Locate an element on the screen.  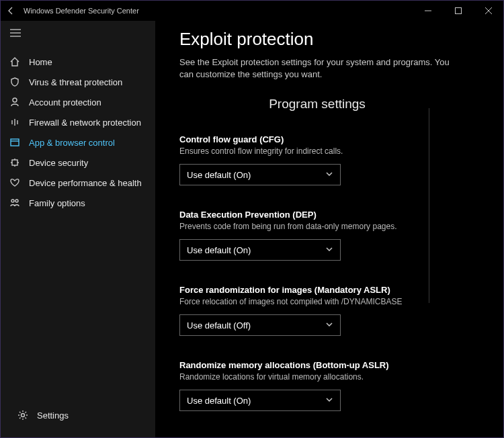
setting-title: Data Execution Prevention (DEP) is located at coordinates (335, 215).